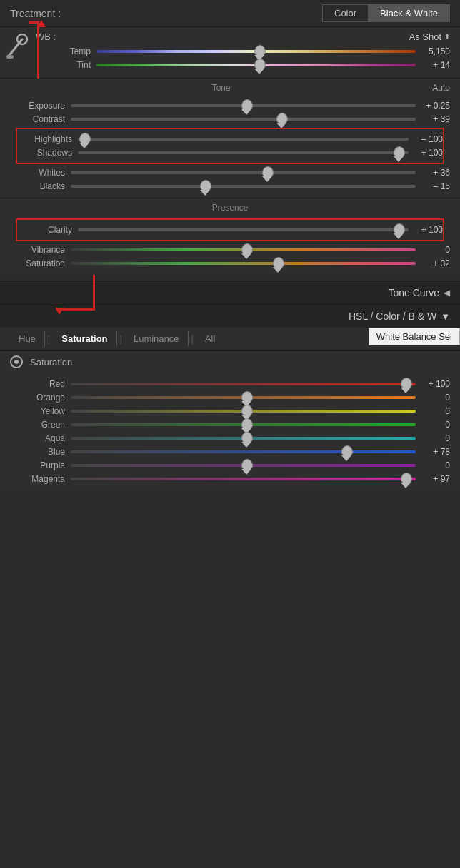 The width and height of the screenshot is (460, 868). Describe the element at coordinates (243, 139) in the screenshot. I see `highlights-track` at that location.